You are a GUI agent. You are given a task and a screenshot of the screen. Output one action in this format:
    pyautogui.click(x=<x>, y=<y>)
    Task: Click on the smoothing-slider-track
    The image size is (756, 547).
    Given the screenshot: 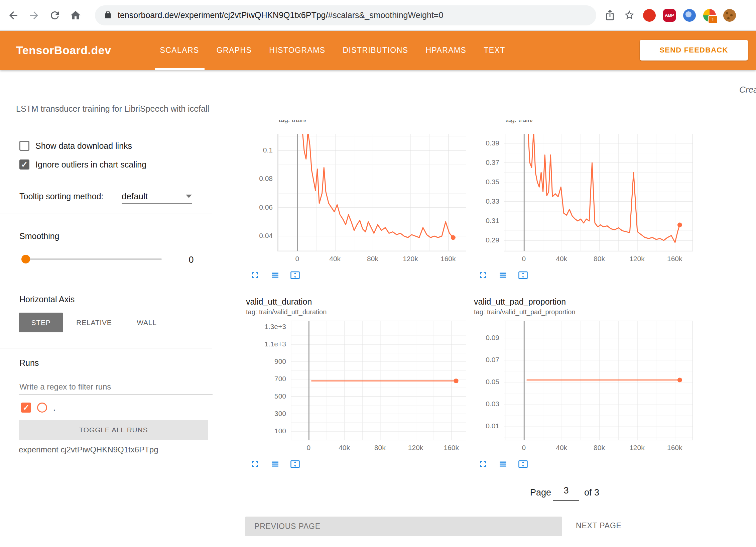 What is the action you would take?
    pyautogui.click(x=94, y=259)
    